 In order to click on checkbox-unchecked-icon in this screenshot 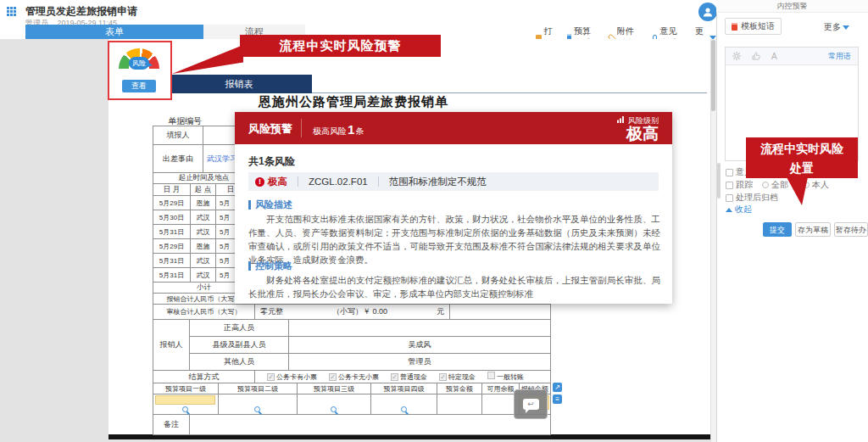, I will do `click(492, 375)`.